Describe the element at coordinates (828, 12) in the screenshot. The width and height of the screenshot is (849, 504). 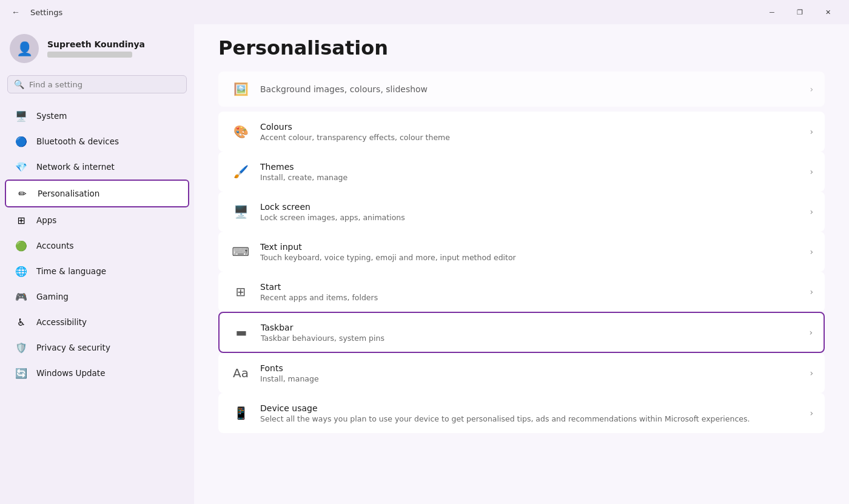
I see `close-button: ✕` at that location.